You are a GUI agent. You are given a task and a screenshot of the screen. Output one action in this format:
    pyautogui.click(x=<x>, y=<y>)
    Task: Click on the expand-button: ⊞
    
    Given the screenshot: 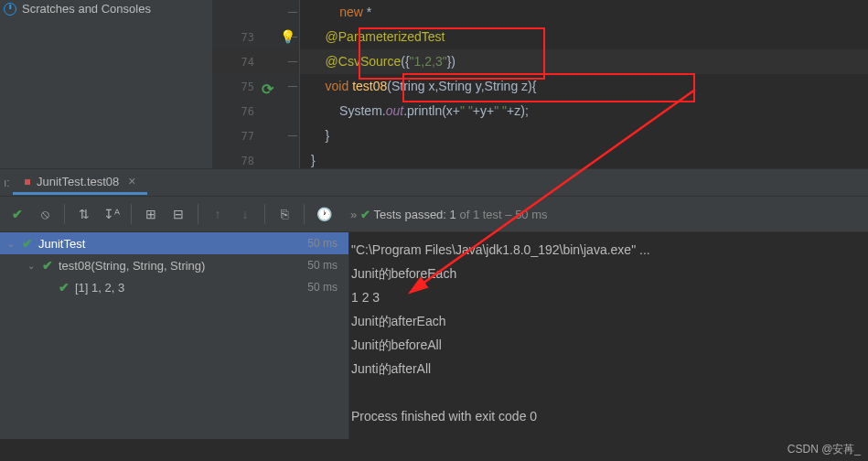 What is the action you would take?
    pyautogui.click(x=151, y=214)
    